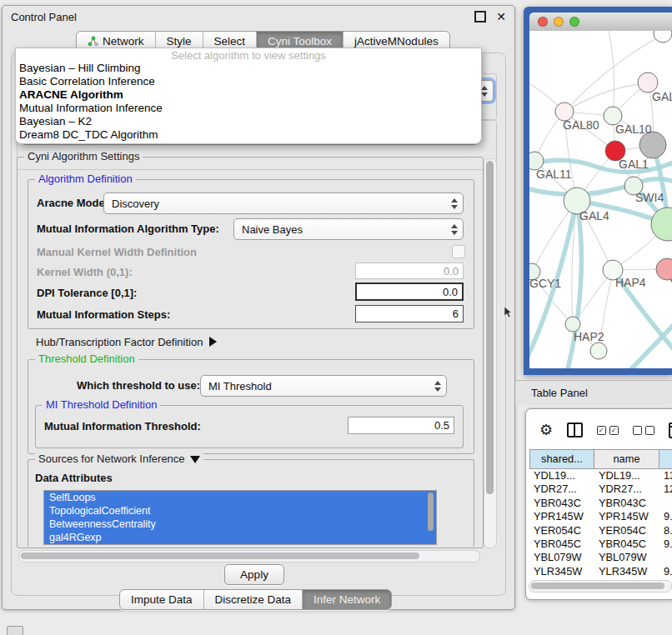 The width and height of the screenshot is (672, 635). Describe the element at coordinates (323, 386) in the screenshot. I see `which-threshold-combo: MI Threshold` at that location.